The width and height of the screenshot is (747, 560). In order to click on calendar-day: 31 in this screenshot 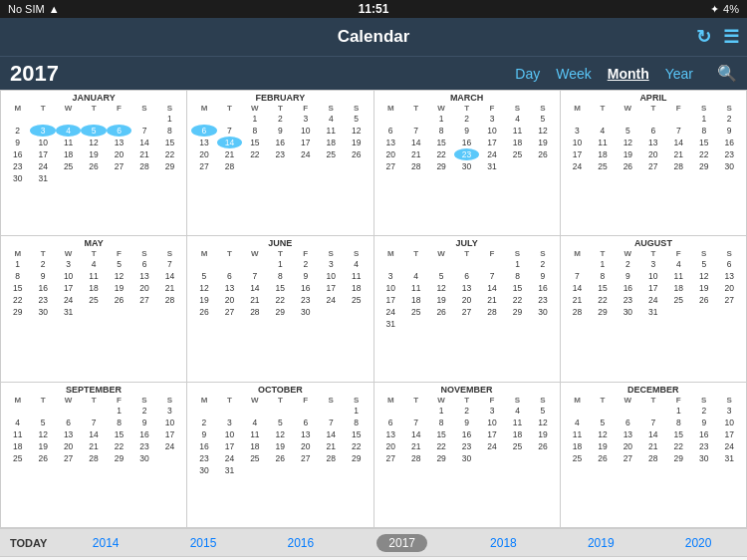, I will do `click(229, 470)`.